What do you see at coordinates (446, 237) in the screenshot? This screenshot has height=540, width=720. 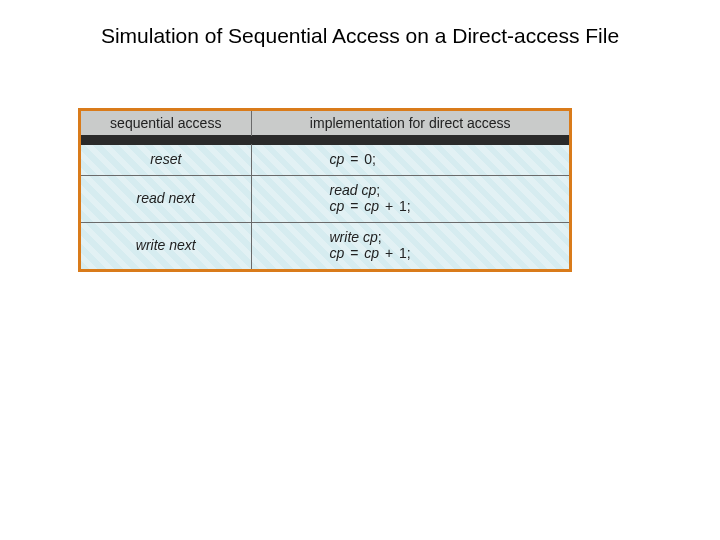 I see `code-line: write cp;` at bounding box center [446, 237].